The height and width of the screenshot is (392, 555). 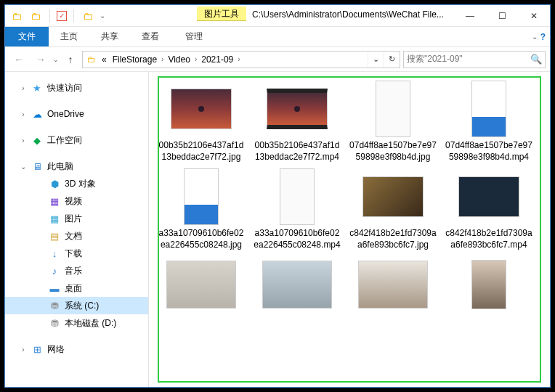 What do you see at coordinates (77, 140) in the screenshot?
I see `sidebar-workspace: ›◆工作空间` at bounding box center [77, 140].